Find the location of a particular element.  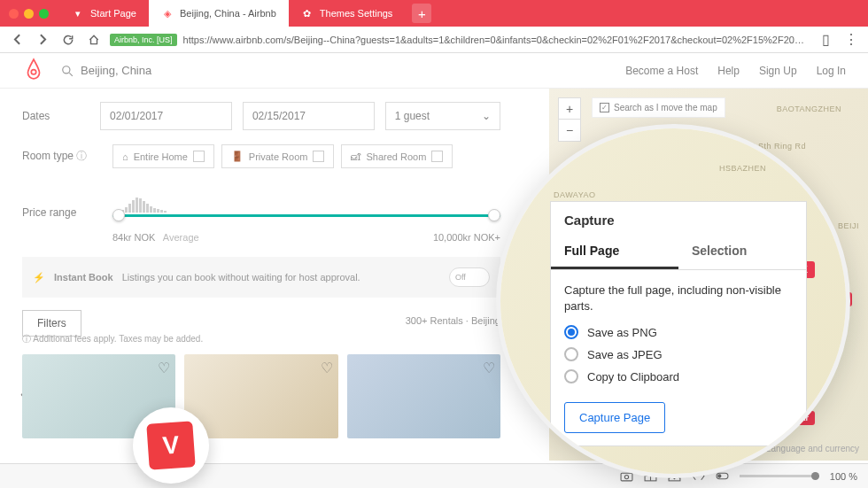

zoom-slider is located at coordinates (779, 476).